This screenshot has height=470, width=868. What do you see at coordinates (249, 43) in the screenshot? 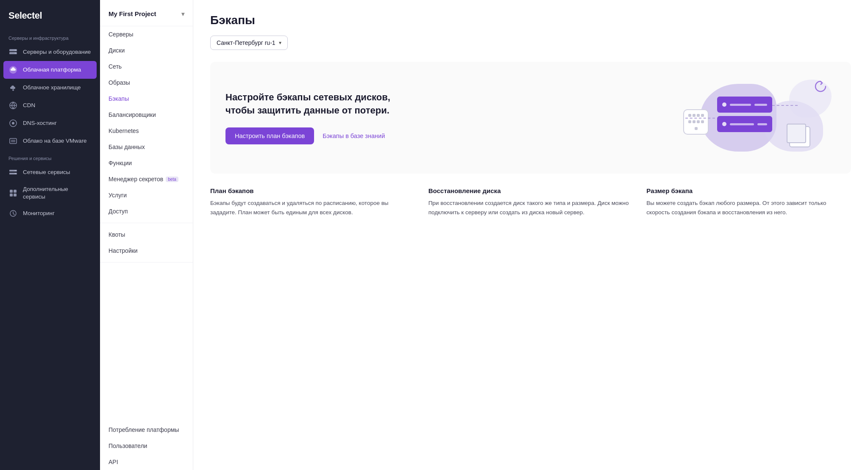
I see `region-selector: Санкт-Петербург ru-1 ▾` at bounding box center [249, 43].